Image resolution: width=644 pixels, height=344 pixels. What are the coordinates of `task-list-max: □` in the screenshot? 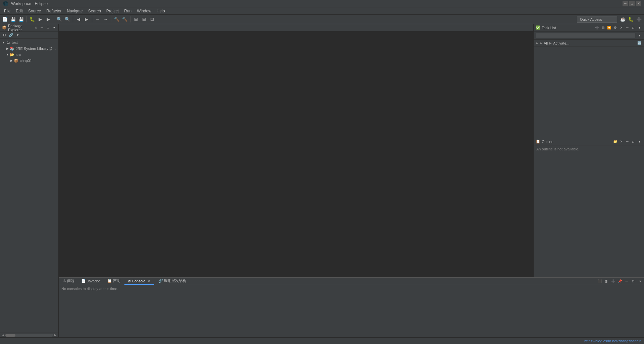 It's located at (633, 28).